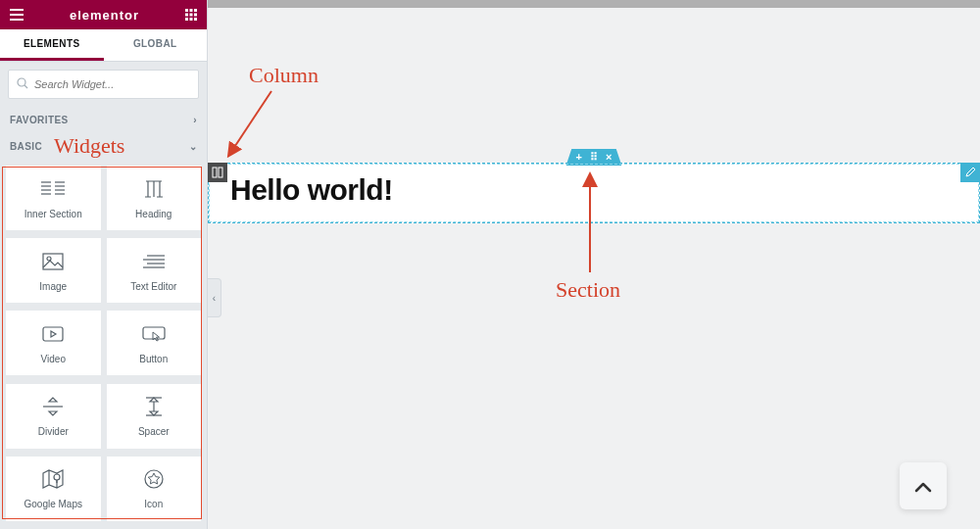 This screenshot has width=980, height=529. I want to click on section-drag-handle: ⠿, so click(594, 157).